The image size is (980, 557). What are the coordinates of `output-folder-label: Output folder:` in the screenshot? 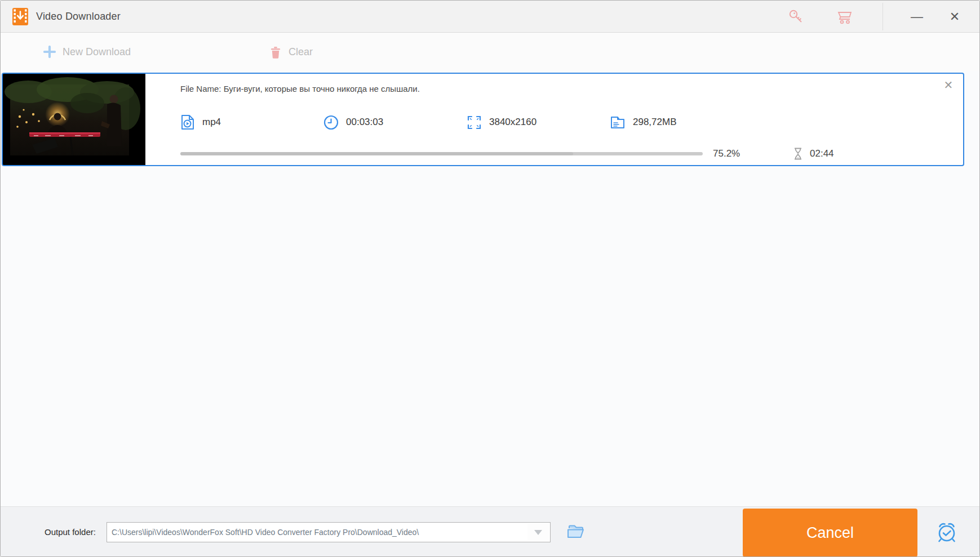 It's located at (70, 532).